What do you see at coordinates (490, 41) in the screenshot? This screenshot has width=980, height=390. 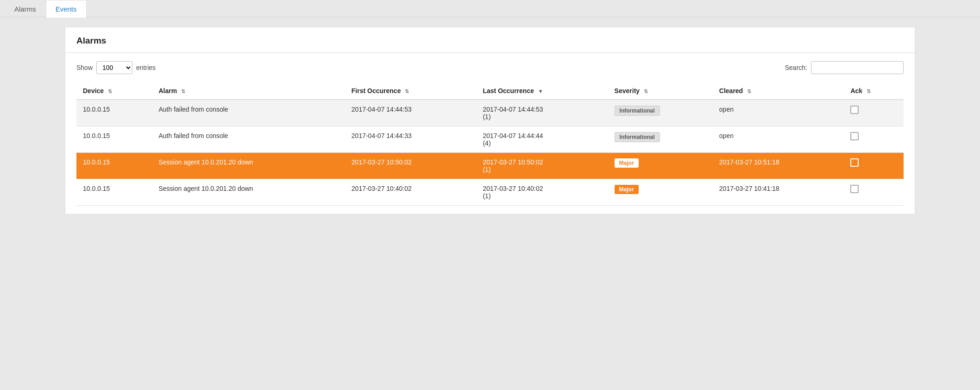 I see `page-title: Alarms` at bounding box center [490, 41].